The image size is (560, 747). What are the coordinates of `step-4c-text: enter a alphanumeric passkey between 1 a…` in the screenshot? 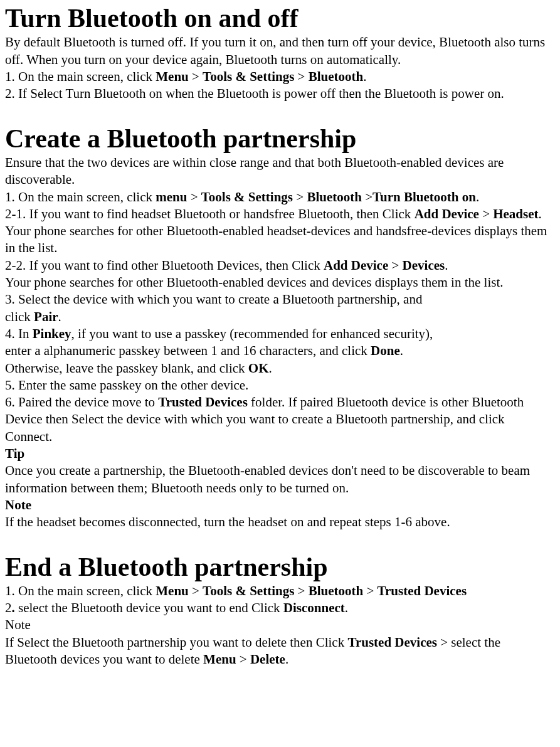 It's located at (188, 351).